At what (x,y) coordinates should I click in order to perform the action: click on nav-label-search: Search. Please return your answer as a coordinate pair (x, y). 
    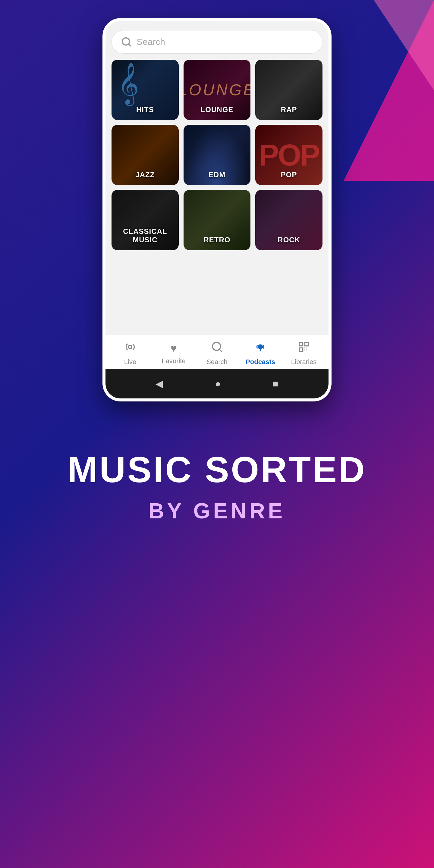
    Looking at the image, I should click on (217, 362).